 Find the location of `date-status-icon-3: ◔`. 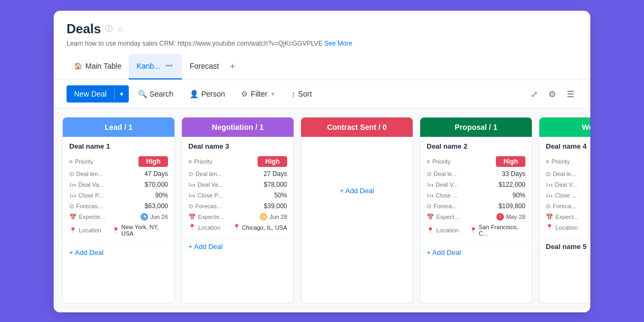

date-status-icon-3: ◔ is located at coordinates (264, 217).